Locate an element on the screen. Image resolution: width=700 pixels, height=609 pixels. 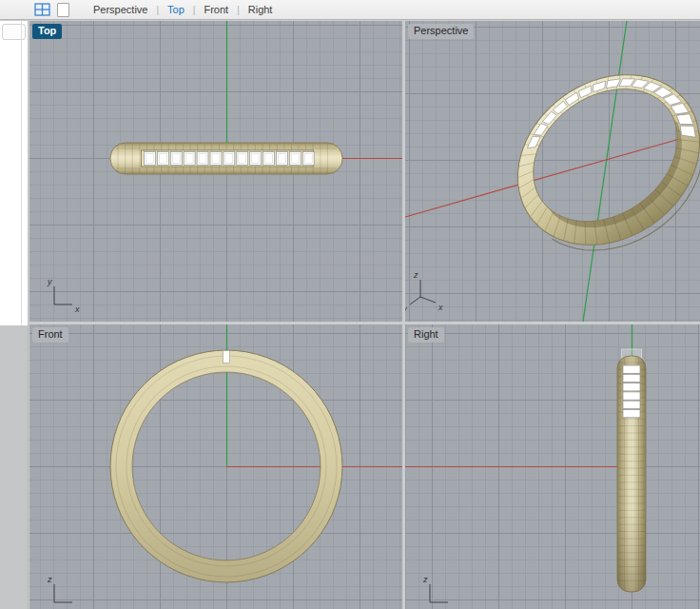
viewport-label-front: Front is located at coordinates (50, 335).